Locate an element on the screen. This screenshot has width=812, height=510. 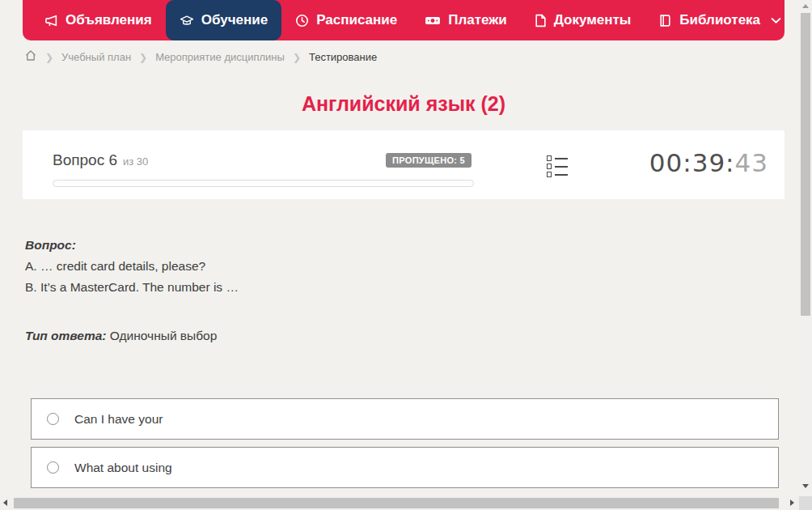
nav-item-documents: Документы is located at coordinates (583, 20).